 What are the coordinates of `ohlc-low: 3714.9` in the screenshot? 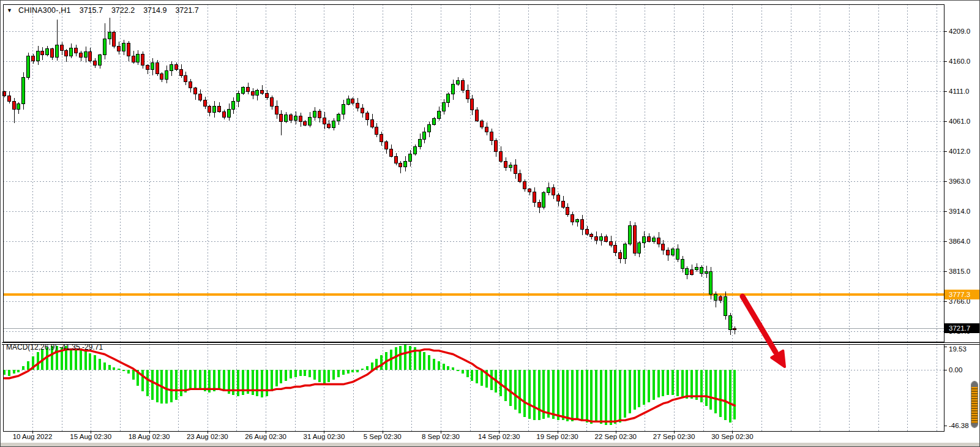 It's located at (155, 10).